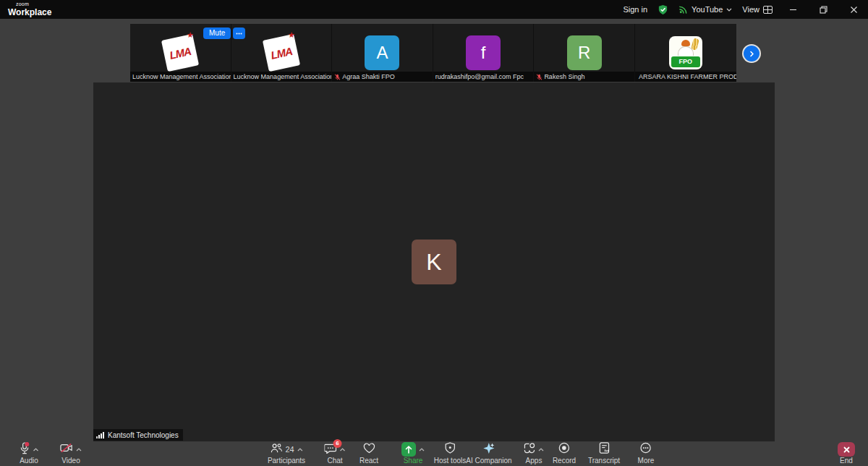  What do you see at coordinates (489, 460) in the screenshot?
I see `ai-companion-label: AI Companion` at bounding box center [489, 460].